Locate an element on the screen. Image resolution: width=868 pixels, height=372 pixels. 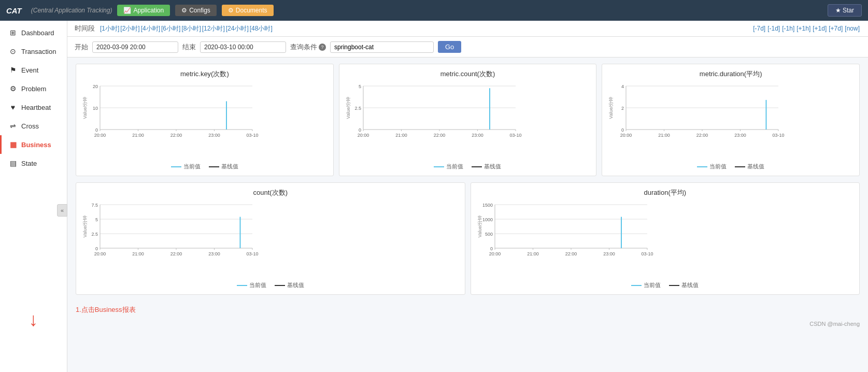
legend-current-metric-duration: 当前值 is located at coordinates (712, 167).